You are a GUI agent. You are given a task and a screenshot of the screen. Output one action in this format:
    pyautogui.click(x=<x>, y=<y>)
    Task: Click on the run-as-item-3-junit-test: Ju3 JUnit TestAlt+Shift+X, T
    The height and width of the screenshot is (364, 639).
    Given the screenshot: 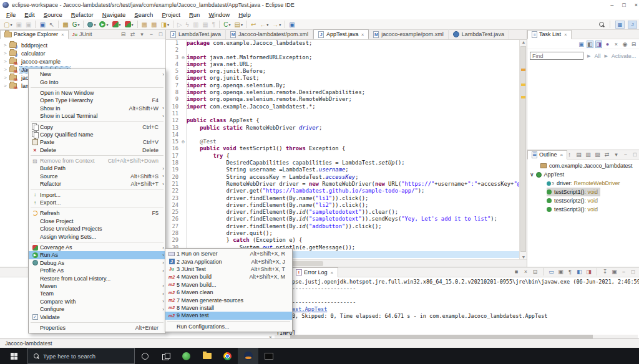 What is the action you would take?
    pyautogui.click(x=228, y=269)
    